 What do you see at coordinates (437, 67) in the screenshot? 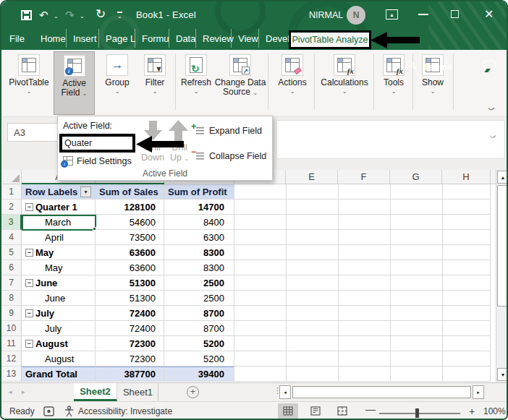
I see `tell-me-label: Tell me` at bounding box center [437, 67].